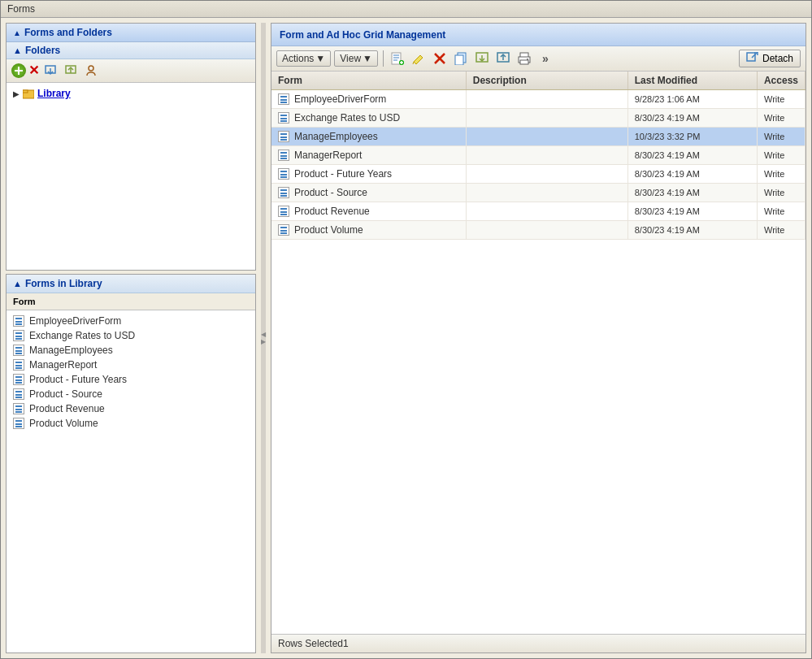 The height and width of the screenshot is (659, 812). I want to click on library-tree-item: ▶ Library, so click(131, 93).